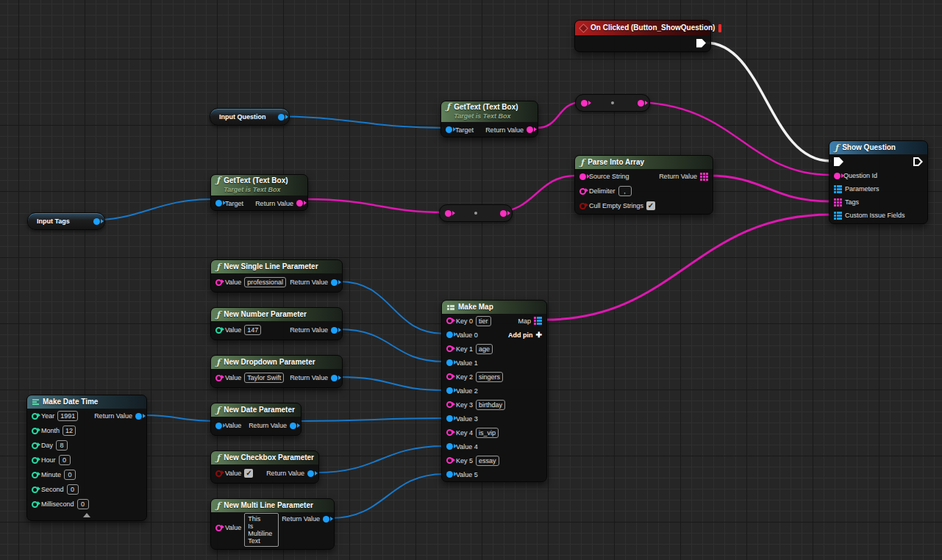 The image size is (942, 560). Describe the element at coordinates (264, 378) in the screenshot. I see `value-field: Taylor Swift` at that location.